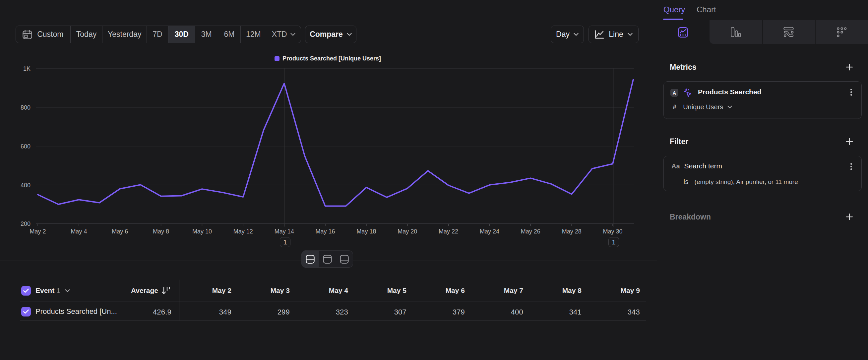 This screenshot has width=868, height=360. Describe the element at coordinates (79, 231) in the screenshot. I see `svg-text: May 4` at that location.